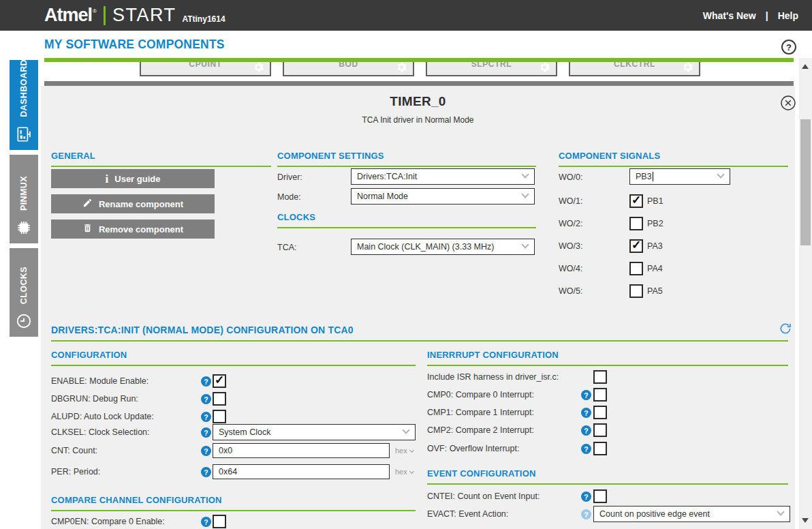 This screenshot has width=812, height=529. What do you see at coordinates (673, 159) in the screenshot?
I see `component-signals-heading: COMPONENT SIGNALS` at bounding box center [673, 159].